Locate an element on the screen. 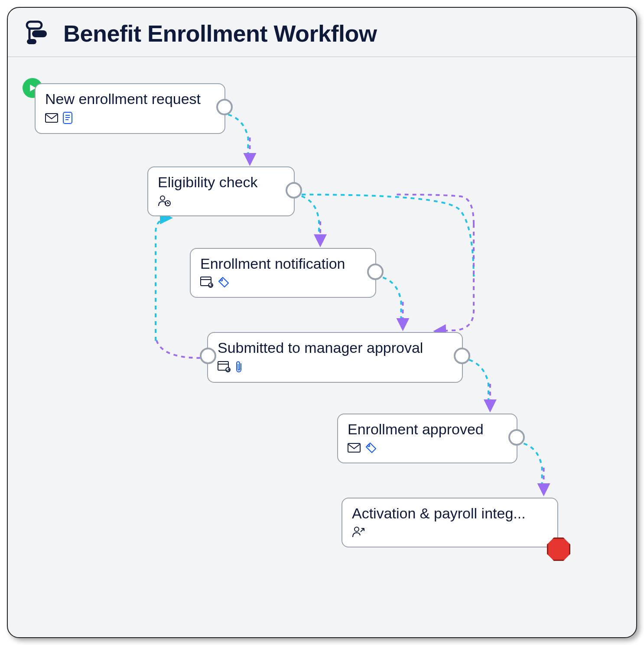 Image resolution: width=644 pixels, height=645 pixels. node-eligibility-check: Eligibility check is located at coordinates (221, 192).